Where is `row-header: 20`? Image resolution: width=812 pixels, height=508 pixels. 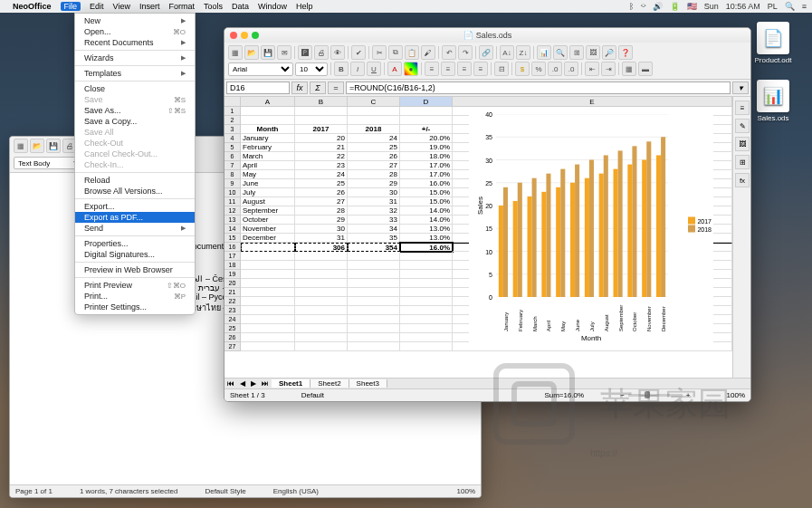
row-header: 20 is located at coordinates (233, 283).